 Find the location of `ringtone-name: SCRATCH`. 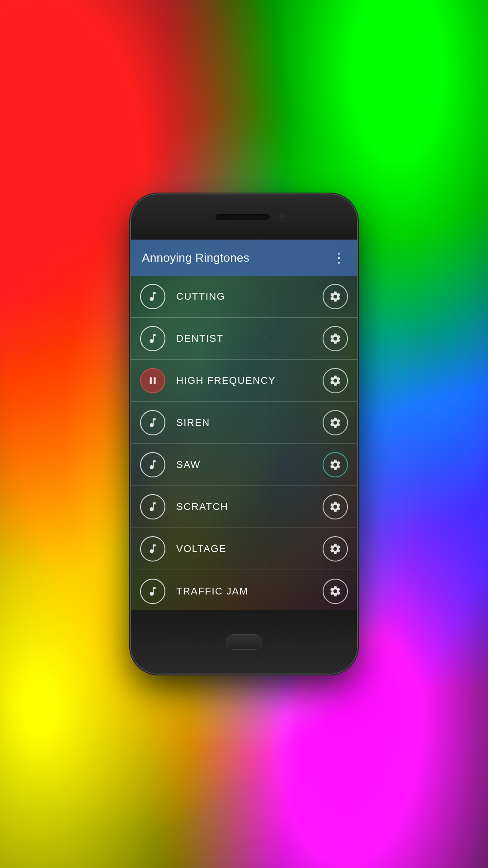

ringtone-name: SCRATCH is located at coordinates (244, 507).